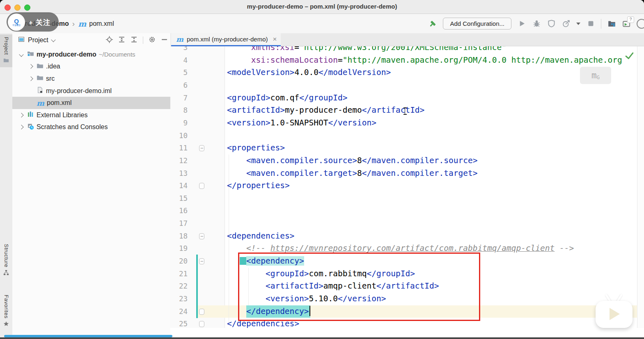 The width and height of the screenshot is (644, 339). What do you see at coordinates (407, 85) in the screenshot?
I see `code-line-6: 6` at bounding box center [407, 85].